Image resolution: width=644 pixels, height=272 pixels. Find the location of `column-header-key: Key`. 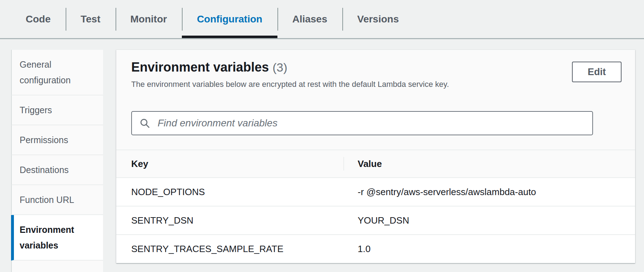

column-header-key: Key is located at coordinates (230, 164).